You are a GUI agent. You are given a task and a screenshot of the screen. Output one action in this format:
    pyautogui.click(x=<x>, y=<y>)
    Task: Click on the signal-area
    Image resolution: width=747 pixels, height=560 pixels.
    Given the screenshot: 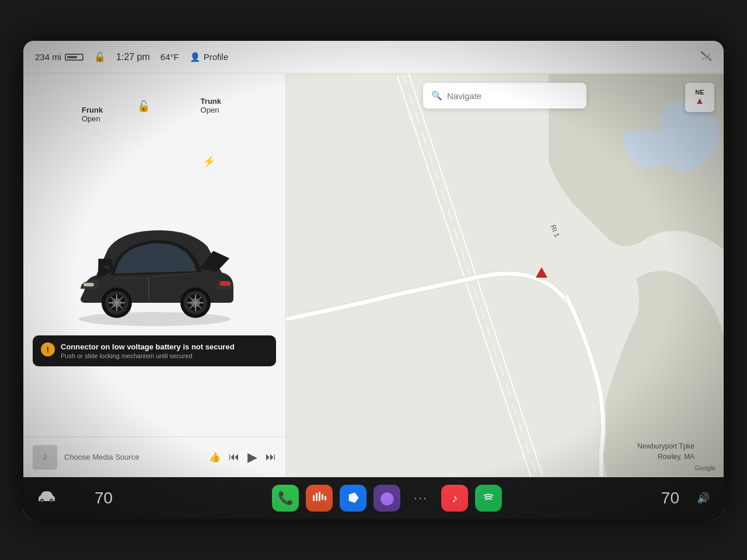 What is the action you would take?
    pyautogui.click(x=706, y=57)
    